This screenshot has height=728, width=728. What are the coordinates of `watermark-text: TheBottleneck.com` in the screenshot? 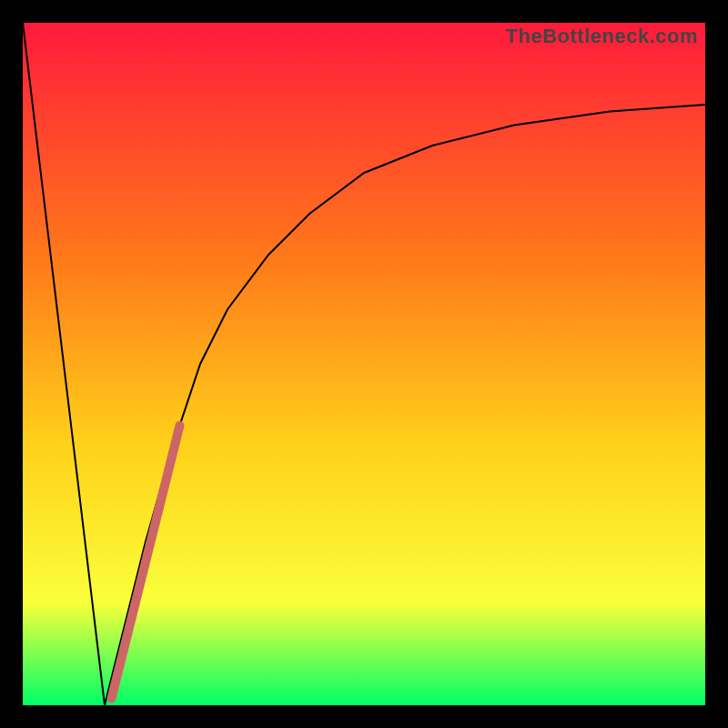 It's located at (602, 36).